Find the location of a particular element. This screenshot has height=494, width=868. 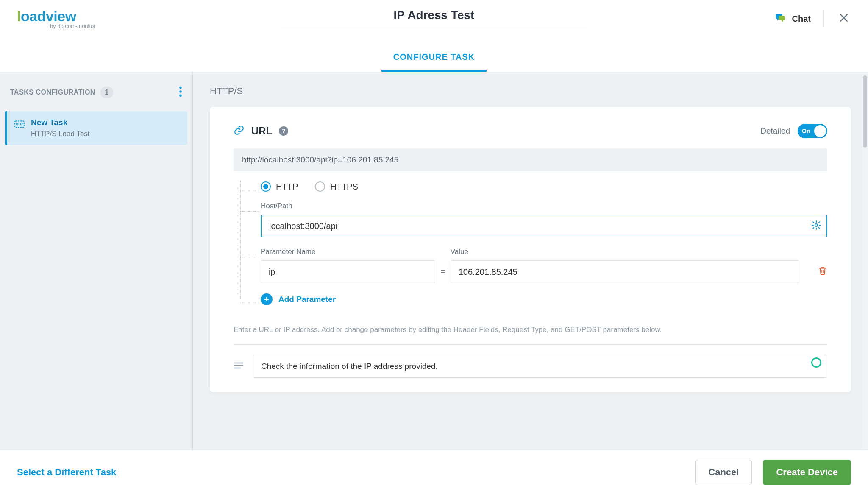

close-button is located at coordinates (844, 19).